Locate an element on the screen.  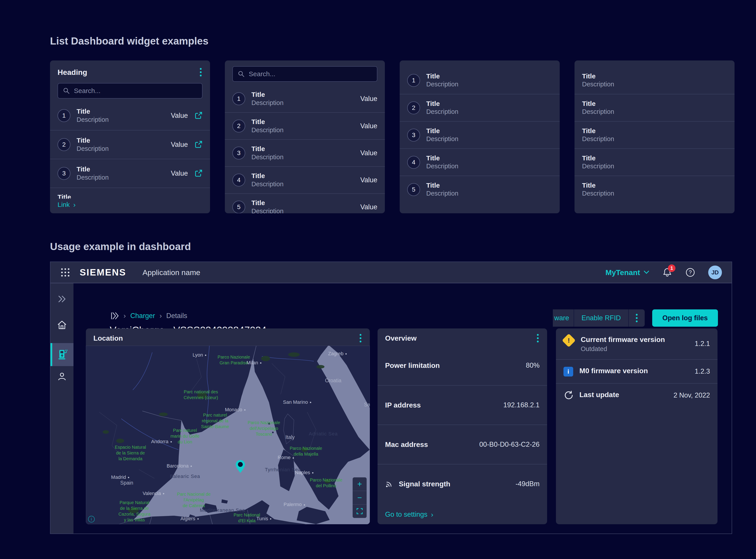
breadcrumb-skip-icon is located at coordinates (115, 316).